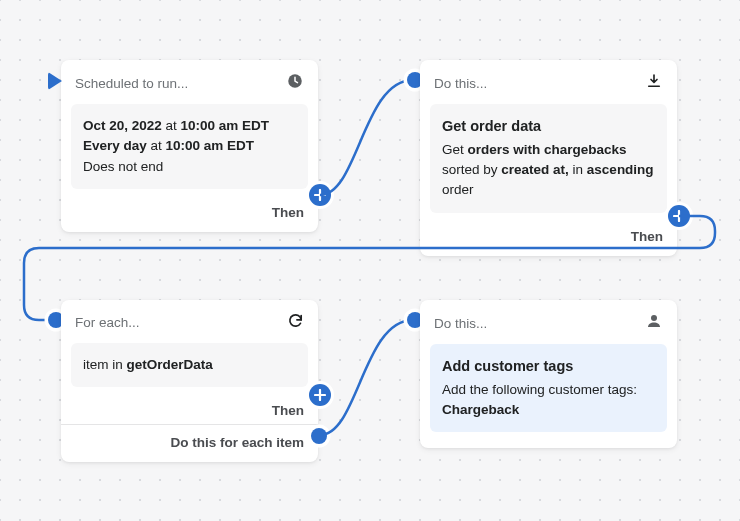  I want to click on loop-footer: Do this for each item, so click(190, 444).